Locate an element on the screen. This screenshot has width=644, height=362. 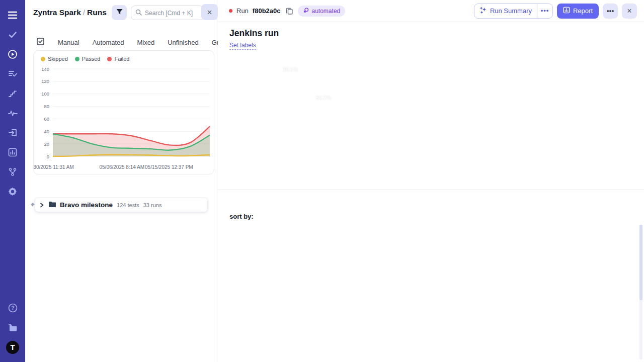
trend-chart-plot: 020406080100120140 is located at coordinates (124, 114).